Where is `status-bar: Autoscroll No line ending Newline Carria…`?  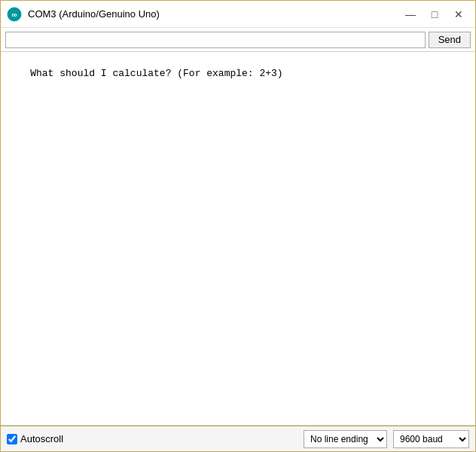
status-bar: Autoscroll No line ending Newline Carria… is located at coordinates (238, 438).